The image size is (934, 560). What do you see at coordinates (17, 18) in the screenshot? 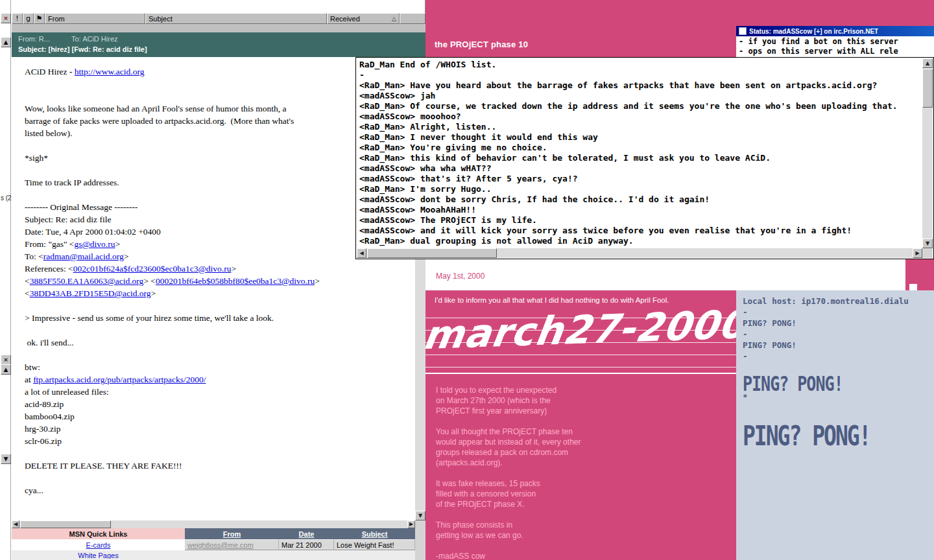
I see `column-priority: !` at bounding box center [17, 18].